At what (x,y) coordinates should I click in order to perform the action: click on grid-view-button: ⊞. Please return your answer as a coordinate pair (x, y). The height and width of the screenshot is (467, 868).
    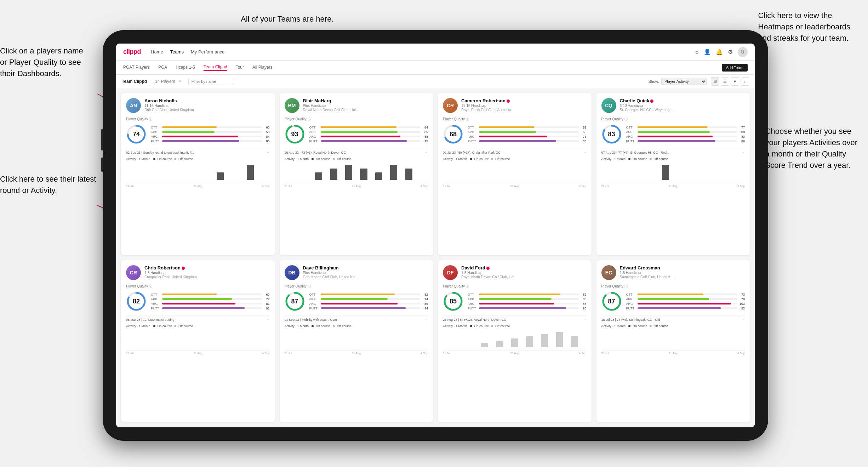
    Looking at the image, I should click on (715, 81).